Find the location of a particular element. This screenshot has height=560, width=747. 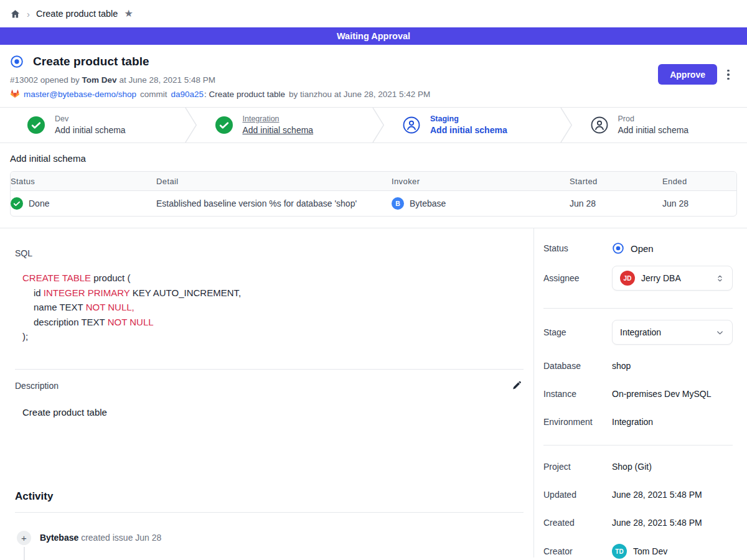

status-value: Open is located at coordinates (642, 249).